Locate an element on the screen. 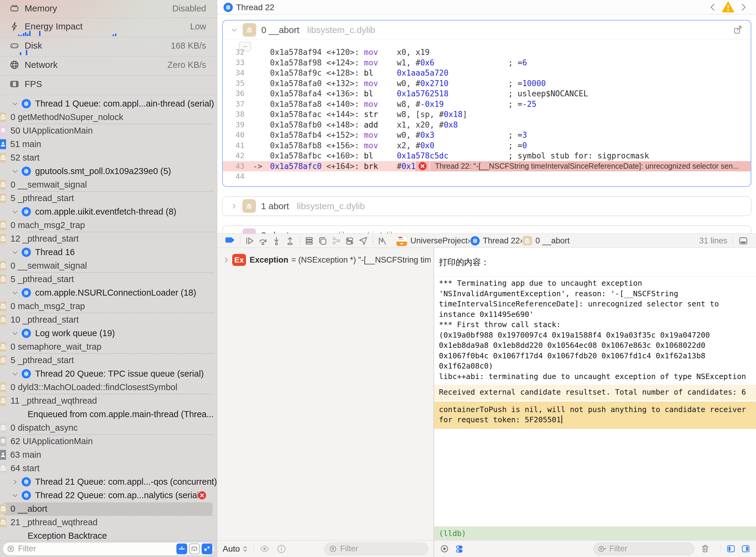  memory-graph-icon is located at coordinates (323, 241).